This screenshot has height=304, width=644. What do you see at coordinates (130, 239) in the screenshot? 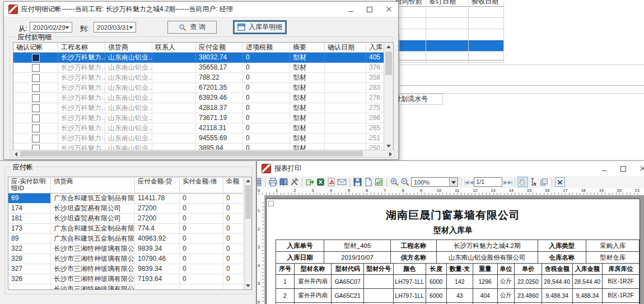
I see `table-row: 89广东合和建筑五金制品有限公司40963.9200` at bounding box center [130, 239].